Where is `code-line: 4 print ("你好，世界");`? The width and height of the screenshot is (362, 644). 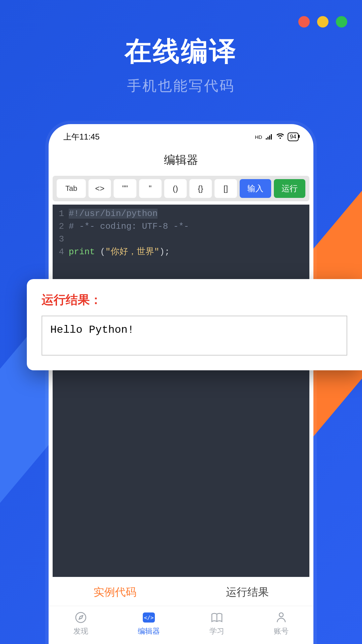 code-line: 4 print ("你好，世界"); is located at coordinates (181, 252).